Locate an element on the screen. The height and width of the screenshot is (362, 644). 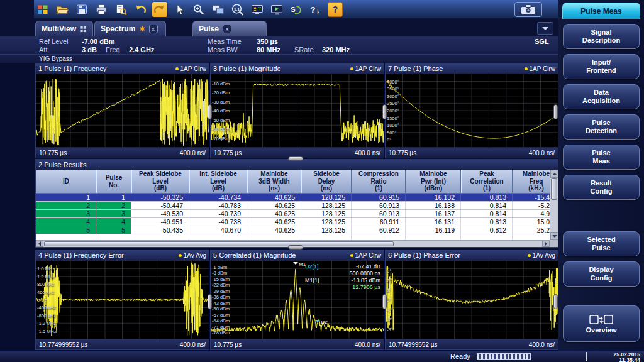
marker-m1-icon: M1 is located at coordinates (296, 265).